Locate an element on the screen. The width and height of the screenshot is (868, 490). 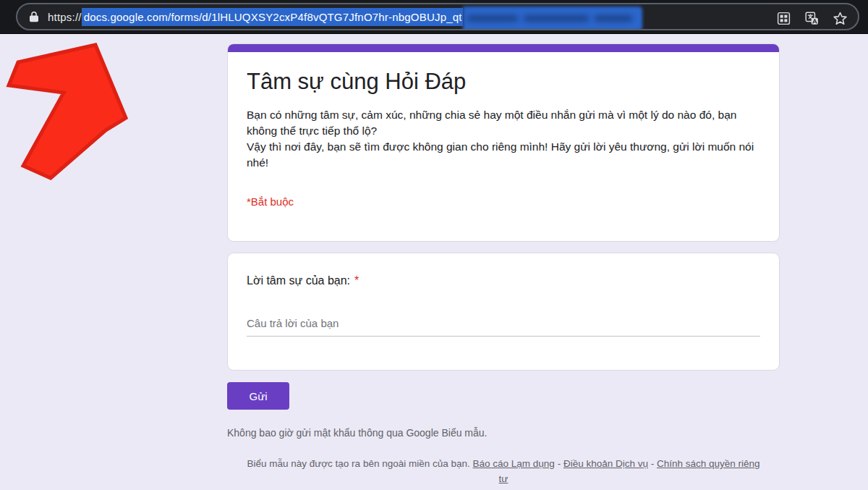
url-redacted-blur is located at coordinates (553, 19).